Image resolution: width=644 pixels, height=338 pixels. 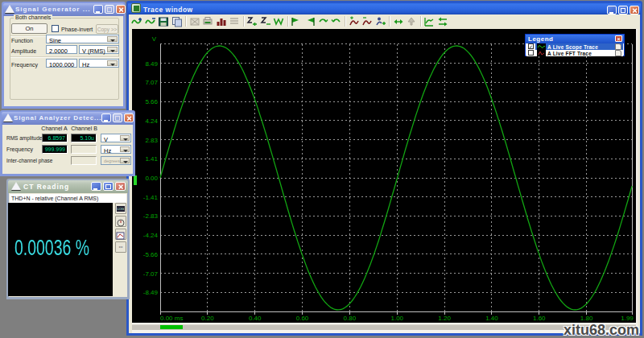 I want to click on svg-text: 8.49, so click(x=151, y=64).